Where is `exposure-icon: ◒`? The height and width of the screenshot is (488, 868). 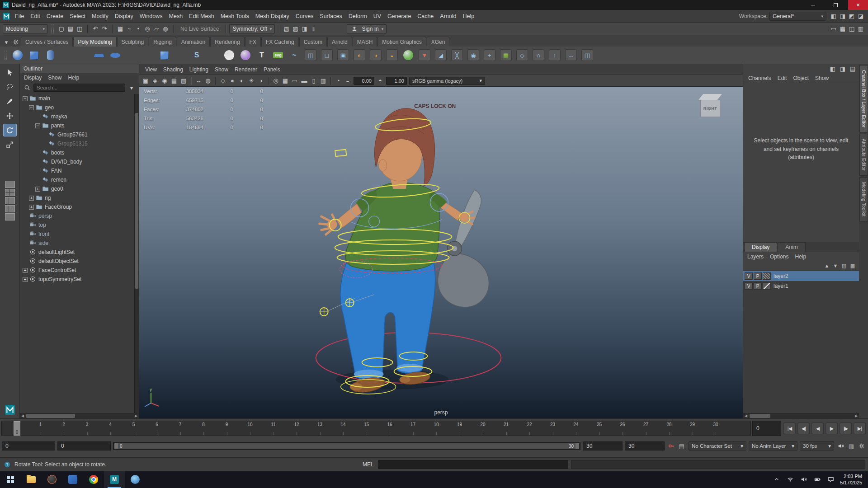 exposure-icon: ◒ is located at coordinates (348, 81).